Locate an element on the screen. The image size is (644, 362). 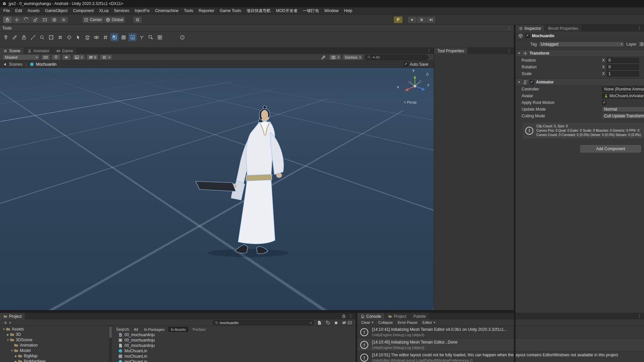
terrain-grid-dots-button is located at coordinates (51, 37).